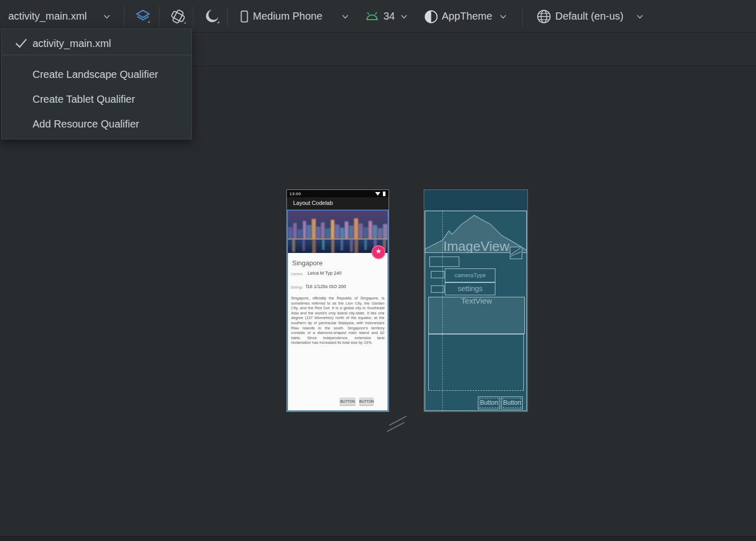 This screenshot has height=541, width=756. Describe the element at coordinates (476, 200) in the screenshot. I see `blueprint-appbar-area` at that location.